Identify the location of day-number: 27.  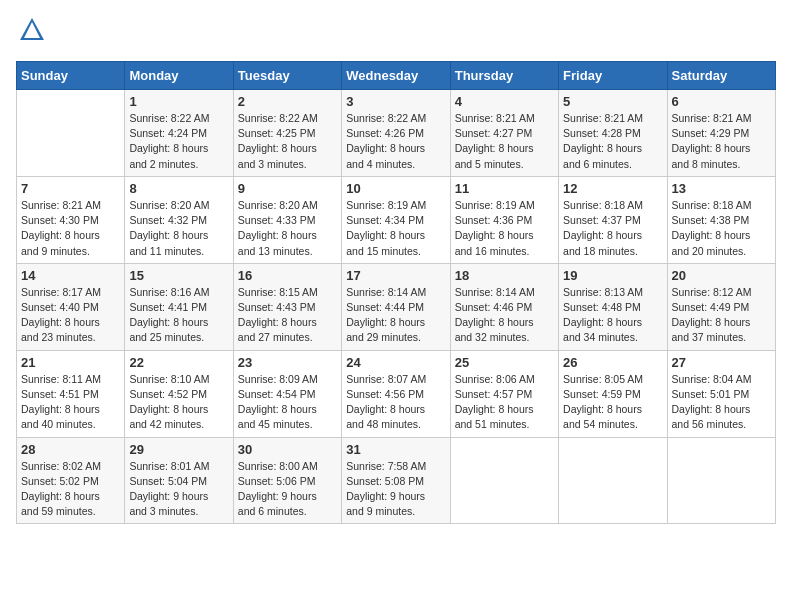
(722, 362).